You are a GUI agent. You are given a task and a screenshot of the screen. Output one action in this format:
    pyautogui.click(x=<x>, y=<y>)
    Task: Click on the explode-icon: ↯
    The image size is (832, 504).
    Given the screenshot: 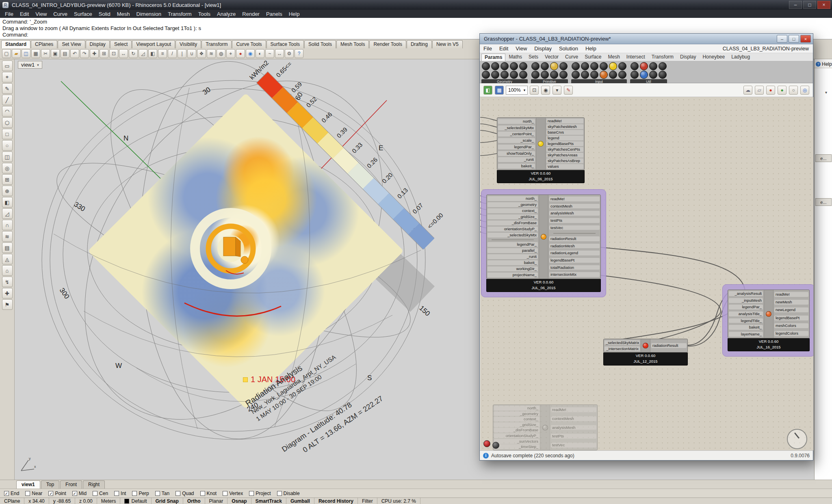 What is the action you would take?
    pyautogui.click(x=7, y=282)
    